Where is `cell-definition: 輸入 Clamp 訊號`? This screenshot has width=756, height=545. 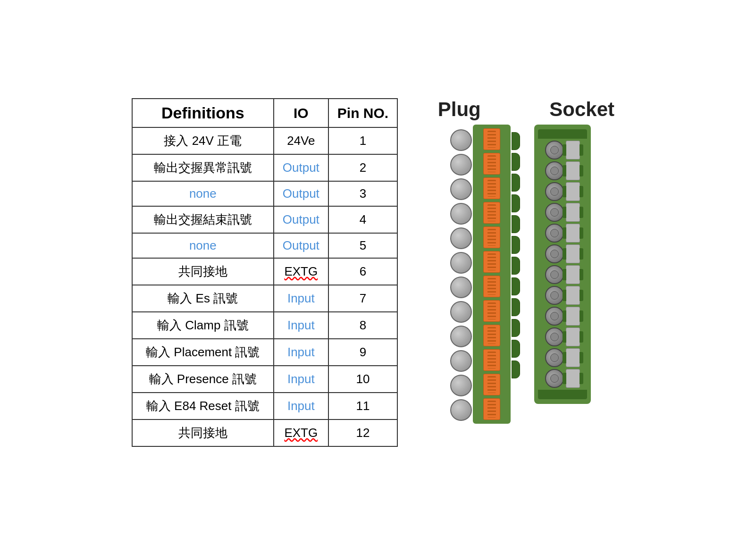
cell-definition: 輸入 Clamp 訊號 is located at coordinates (203, 326).